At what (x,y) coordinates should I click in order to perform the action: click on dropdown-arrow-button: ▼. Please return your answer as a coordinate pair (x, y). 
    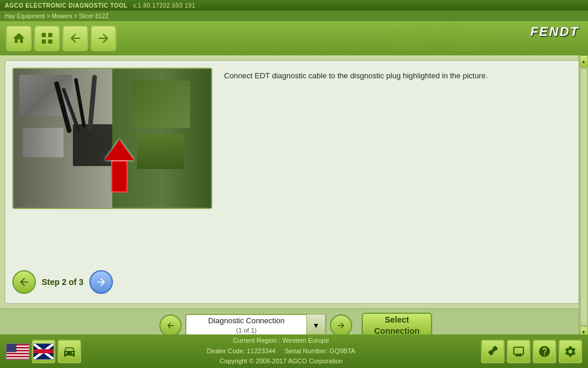
    Looking at the image, I should click on (316, 326).